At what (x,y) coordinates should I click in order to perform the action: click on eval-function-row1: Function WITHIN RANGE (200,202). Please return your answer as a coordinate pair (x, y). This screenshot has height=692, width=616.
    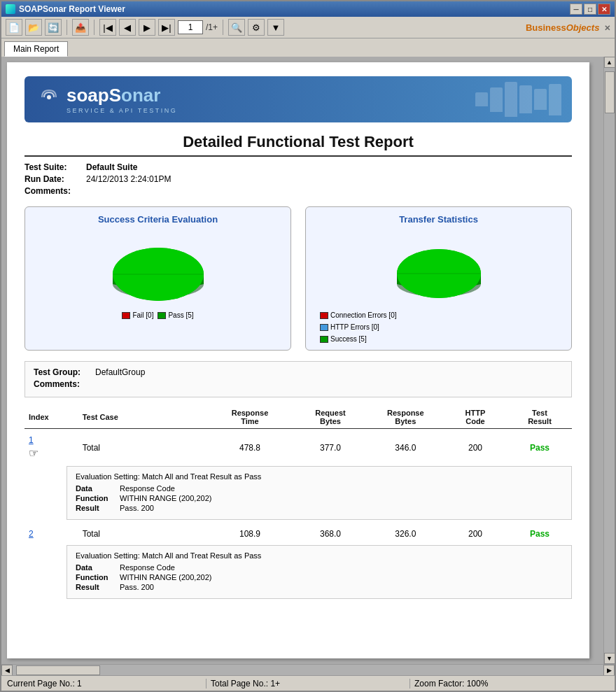
    Looking at the image, I should click on (319, 498).